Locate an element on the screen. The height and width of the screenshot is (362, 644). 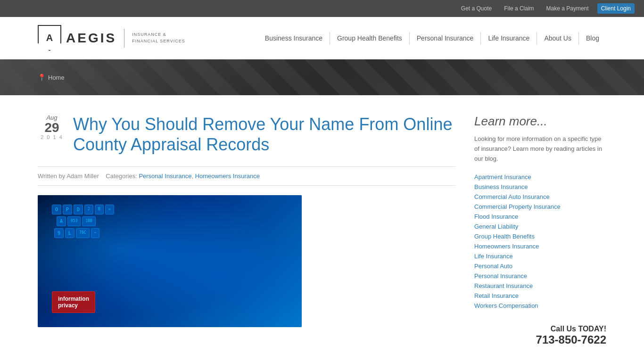
sidebar-link-restaurant: Restaurant Insurance is located at coordinates (540, 286).